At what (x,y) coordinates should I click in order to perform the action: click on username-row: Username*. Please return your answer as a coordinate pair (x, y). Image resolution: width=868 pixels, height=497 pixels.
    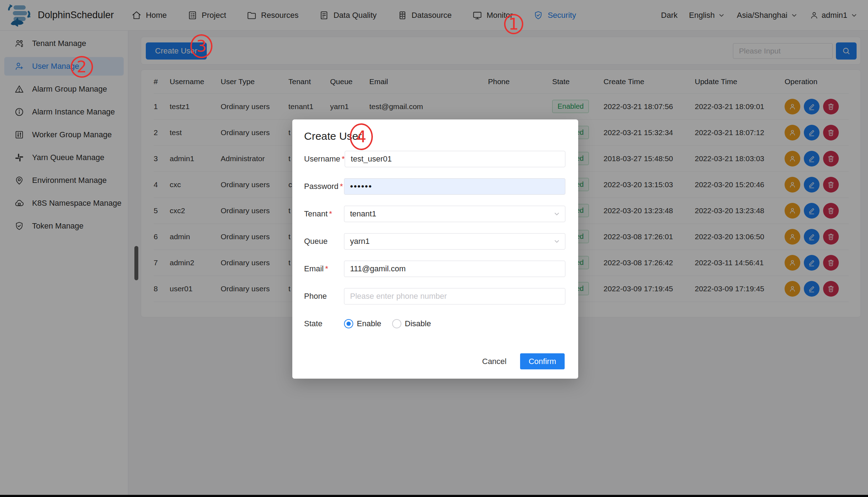
    Looking at the image, I should click on (435, 159).